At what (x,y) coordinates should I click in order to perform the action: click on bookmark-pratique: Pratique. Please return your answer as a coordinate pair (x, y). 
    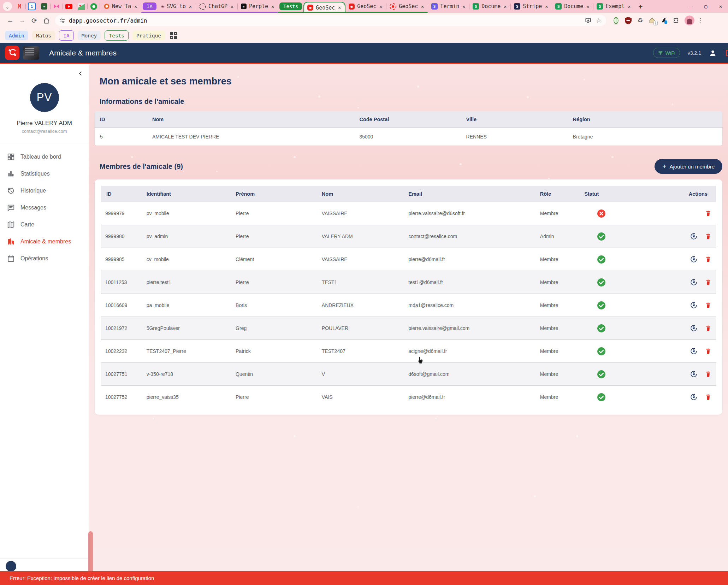
    Looking at the image, I should click on (149, 35).